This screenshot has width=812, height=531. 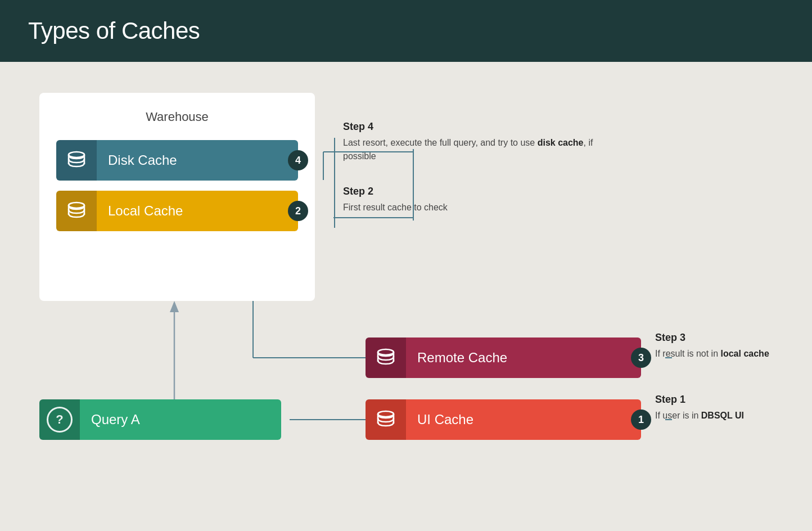 I want to click on step1-block: Step 1 If user is in DBSQL UI, so click(x=723, y=408).